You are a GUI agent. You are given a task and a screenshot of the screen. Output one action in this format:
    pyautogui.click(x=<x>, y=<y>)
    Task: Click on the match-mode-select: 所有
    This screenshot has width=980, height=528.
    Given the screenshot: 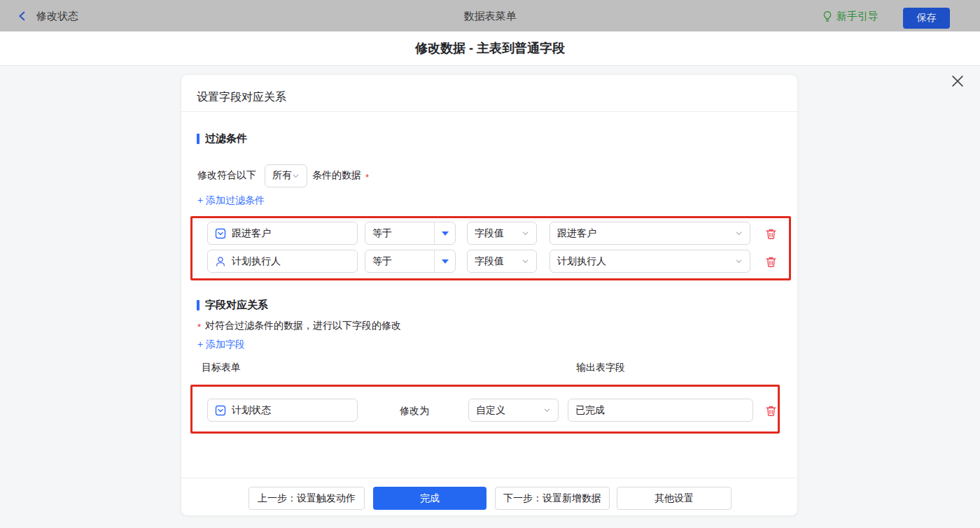 What is the action you would take?
    pyautogui.click(x=286, y=176)
    